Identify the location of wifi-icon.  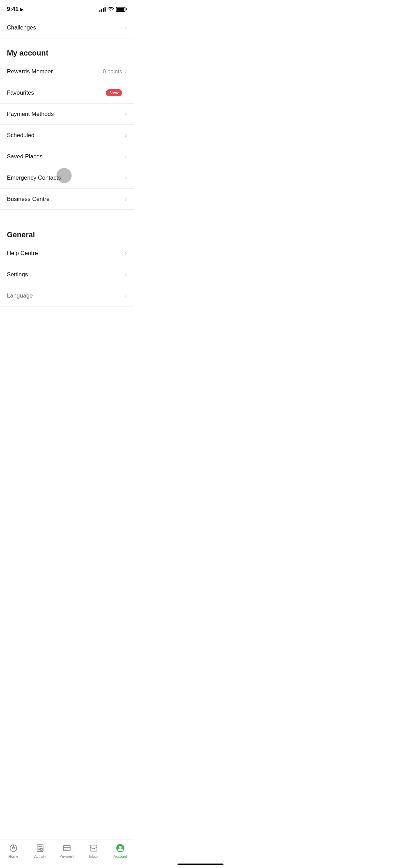
(111, 10).